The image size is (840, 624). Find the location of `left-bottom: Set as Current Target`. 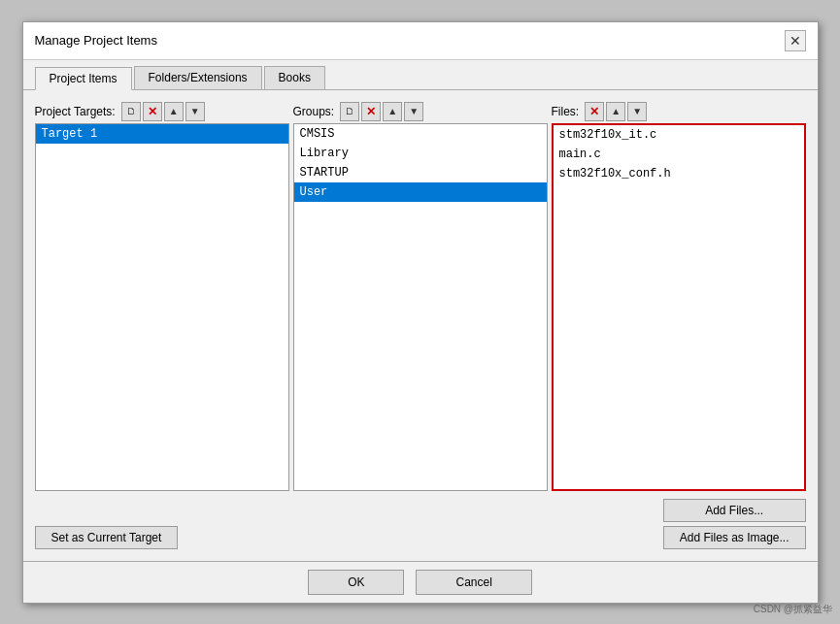

left-bottom: Set as Current Target is located at coordinates (107, 538).